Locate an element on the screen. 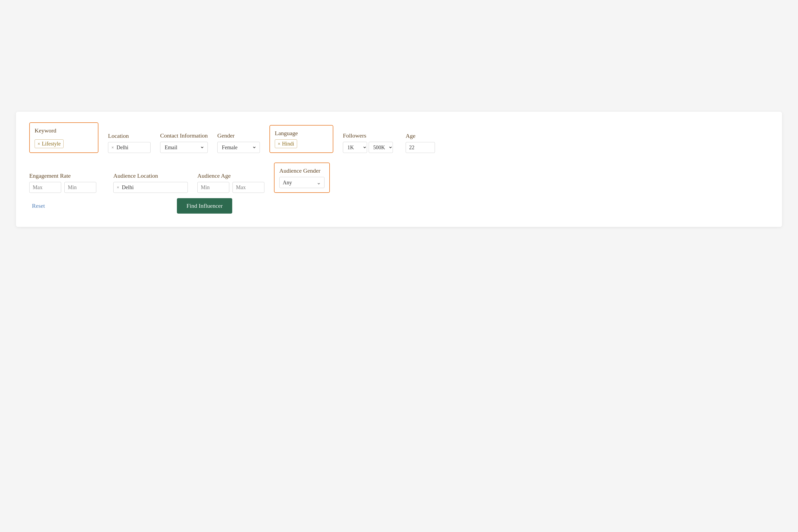  audience-gender-value: Any is located at coordinates (287, 183).